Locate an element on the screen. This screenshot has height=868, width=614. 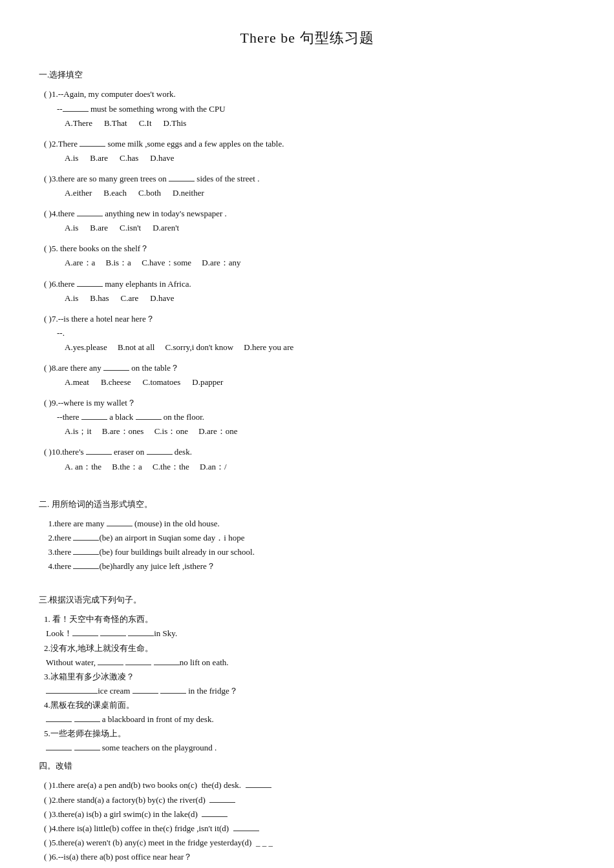
question-6: ( )6.there many elephants in Africa. A.i… is located at coordinates (307, 291).